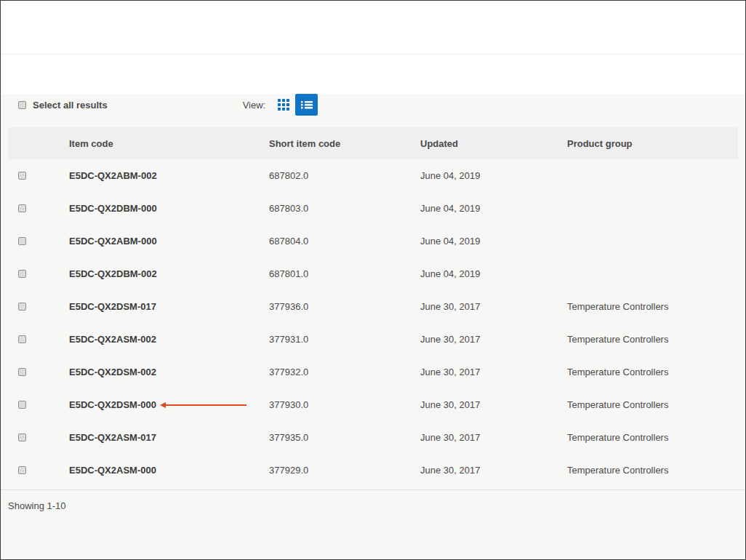 This screenshot has height=560, width=746. I want to click on item-code-cell: E5DC-QX2DSM-002, so click(169, 372).